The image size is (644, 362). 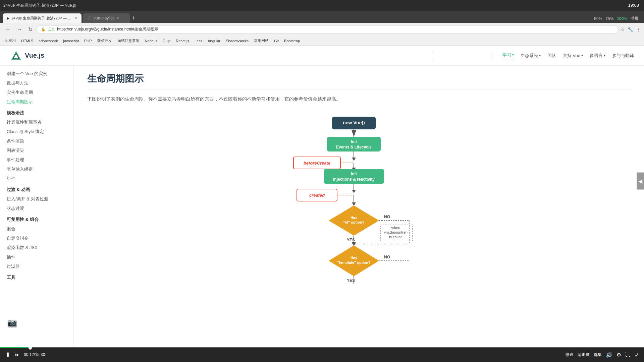 I want to click on bookmark-adobespark: adobespark, so click(x=48, y=41).